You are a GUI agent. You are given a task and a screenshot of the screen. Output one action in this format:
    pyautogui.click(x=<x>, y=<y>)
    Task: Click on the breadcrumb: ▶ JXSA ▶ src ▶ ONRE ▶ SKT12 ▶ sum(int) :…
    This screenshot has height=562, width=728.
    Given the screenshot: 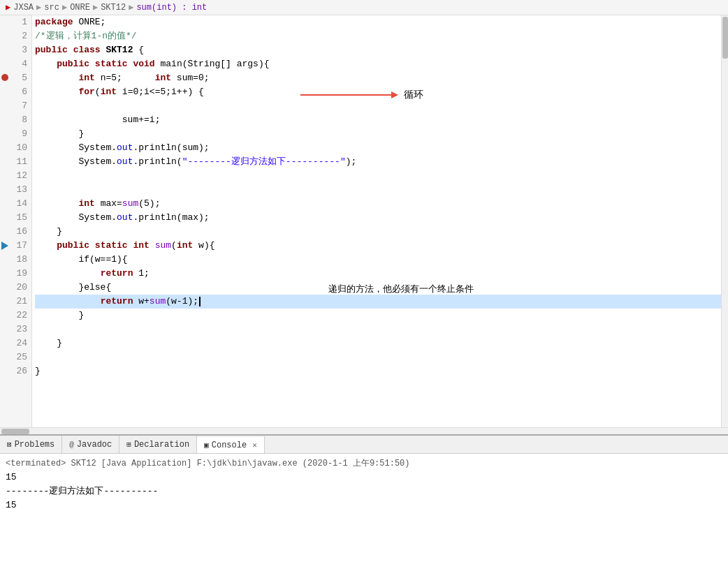 What is the action you would take?
    pyautogui.click(x=364, y=8)
    